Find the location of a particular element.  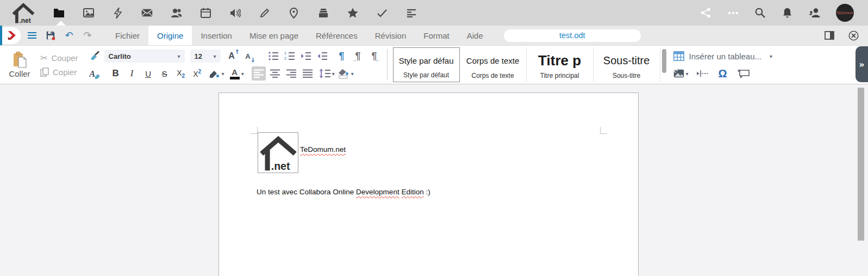

sidebar-toggle-icon is located at coordinates (829, 35).